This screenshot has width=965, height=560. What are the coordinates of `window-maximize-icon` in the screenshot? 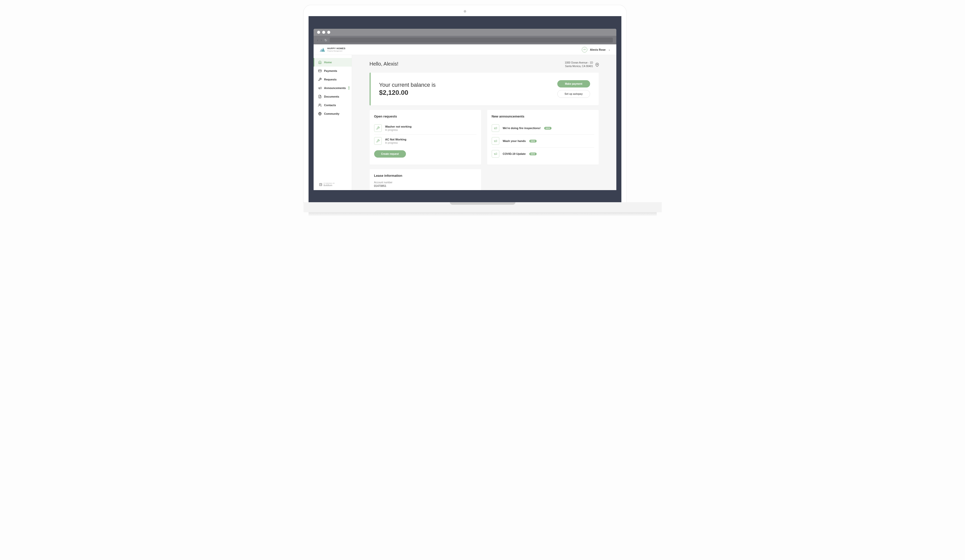 It's located at (329, 32).